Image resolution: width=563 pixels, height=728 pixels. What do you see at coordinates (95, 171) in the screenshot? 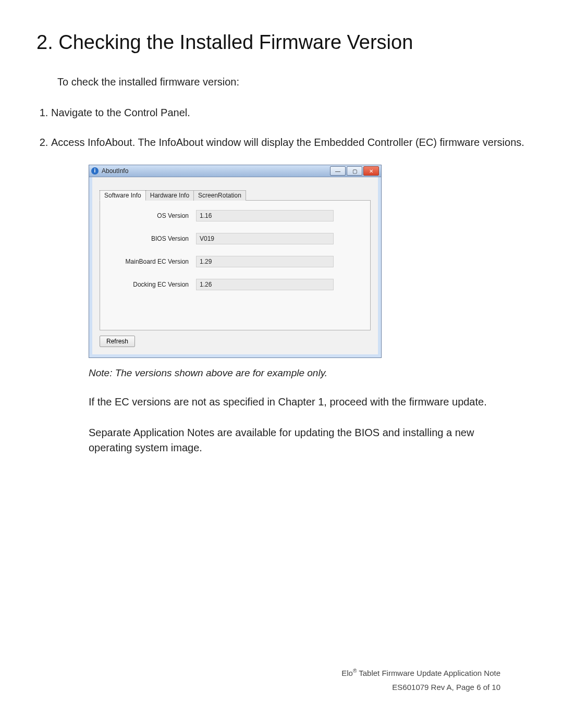
I see `info-icon: i` at bounding box center [95, 171].